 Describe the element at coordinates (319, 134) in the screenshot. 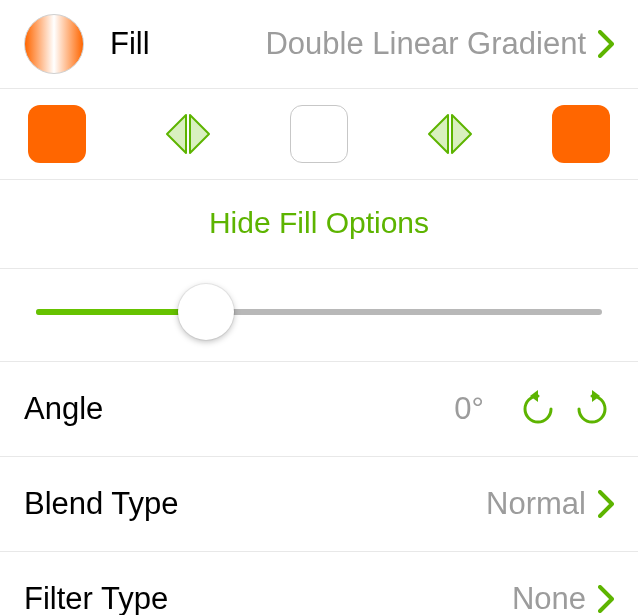

I see `swatch-mid` at that location.